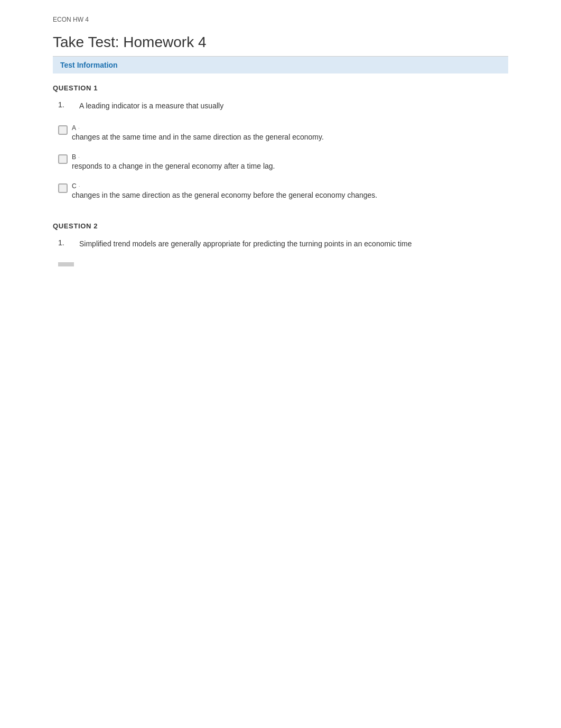  What do you see at coordinates (74, 128) in the screenshot?
I see `answer-a-letter: A` at bounding box center [74, 128].